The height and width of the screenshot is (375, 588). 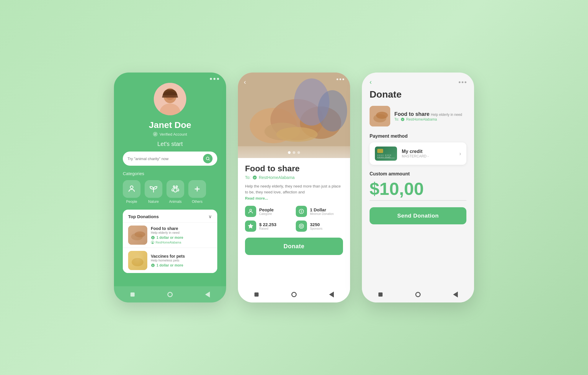 What do you see at coordinates (294, 219) in the screenshot?
I see `stats-grid: People Categorie $ 1 Dollar Minimun Do` at bounding box center [294, 219].